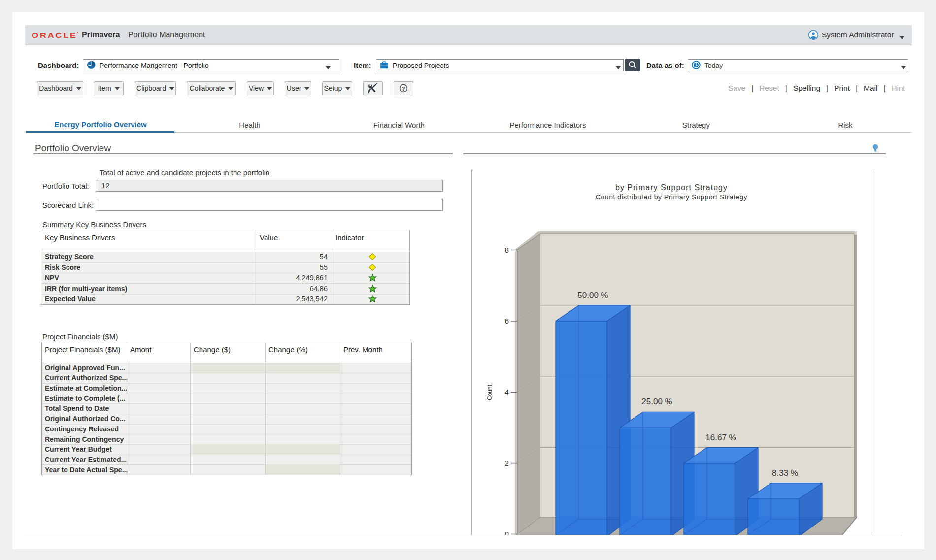 The image size is (936, 560). What do you see at coordinates (507, 533) in the screenshot?
I see `svg-text: 0` at bounding box center [507, 533].